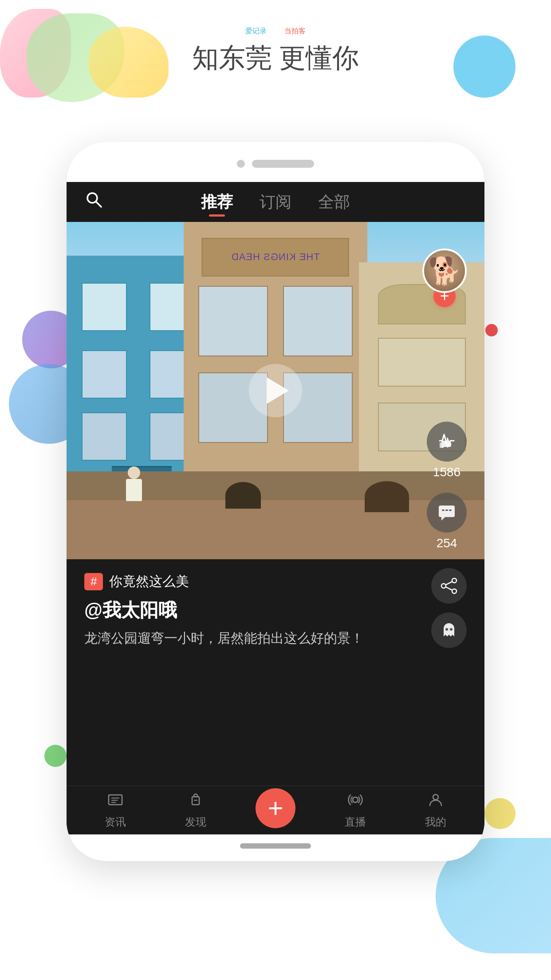 This screenshot has width=551, height=980. Describe the element at coordinates (447, 472) in the screenshot. I see `like-count: 1586` at that location.